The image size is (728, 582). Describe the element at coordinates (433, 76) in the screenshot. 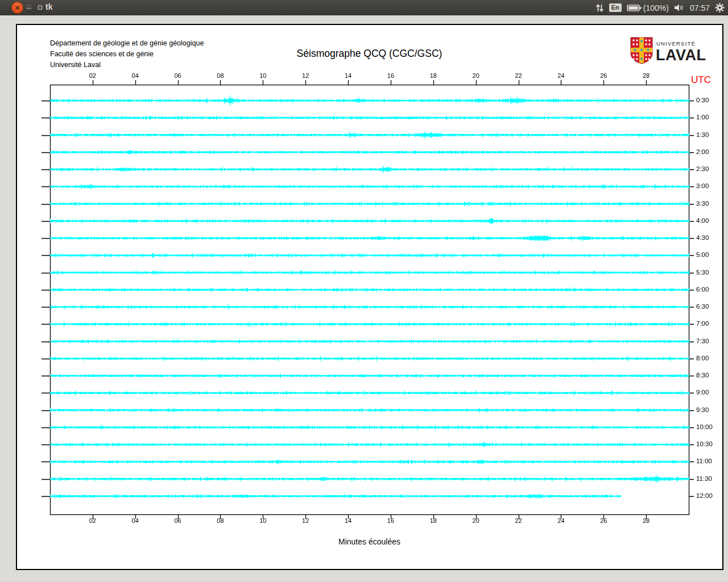

I see `top-axis-tick-label: 18` at that location.